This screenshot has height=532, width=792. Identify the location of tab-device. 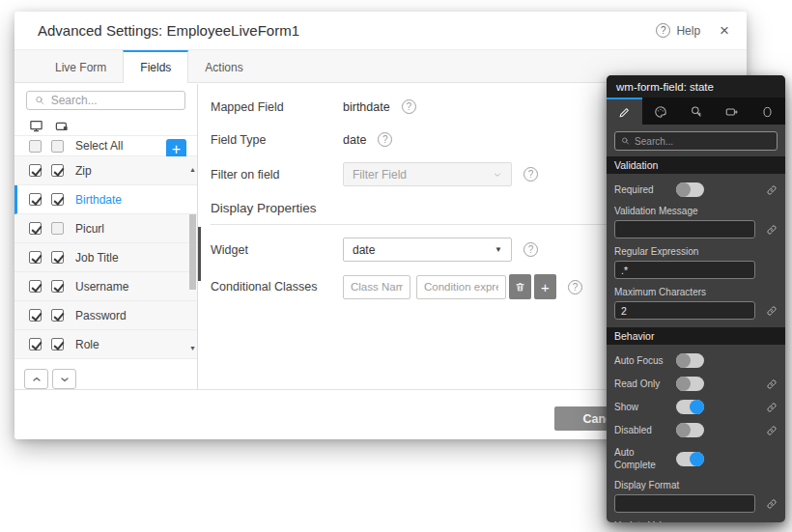
(732, 111).